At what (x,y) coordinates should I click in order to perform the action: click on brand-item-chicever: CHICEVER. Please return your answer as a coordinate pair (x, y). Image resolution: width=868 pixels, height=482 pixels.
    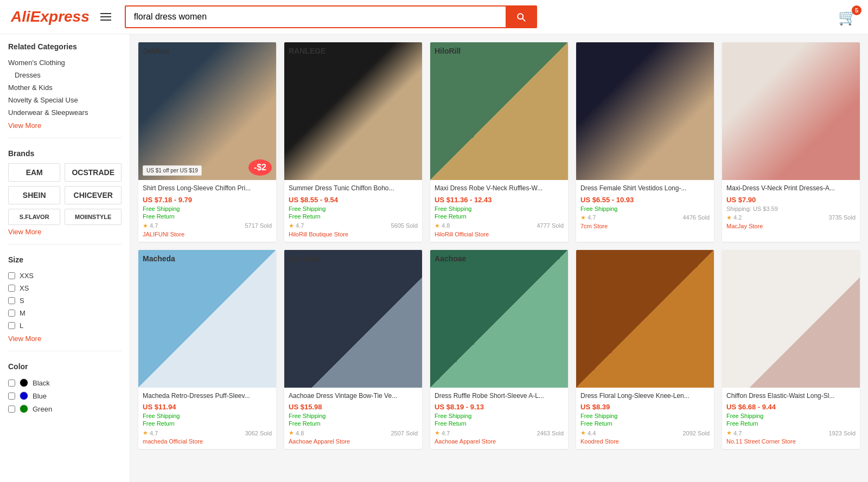
    Looking at the image, I should click on (93, 195).